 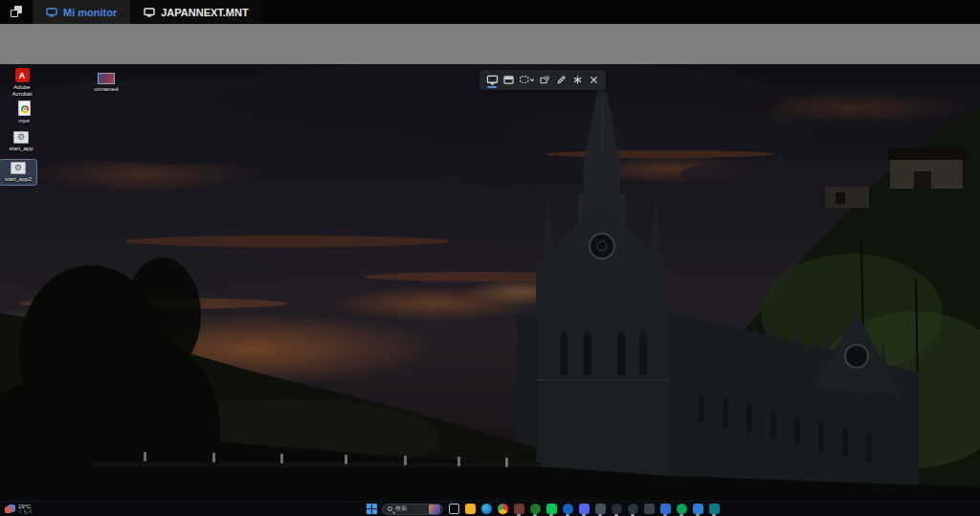 What do you see at coordinates (666, 509) in the screenshot?
I see `mail-icon` at bounding box center [666, 509].